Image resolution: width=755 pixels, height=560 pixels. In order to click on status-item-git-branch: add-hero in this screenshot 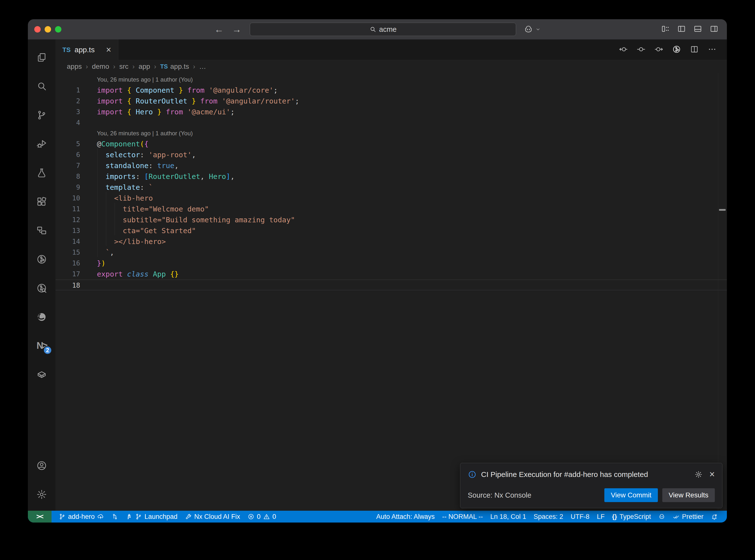, I will do `click(81, 517)`.